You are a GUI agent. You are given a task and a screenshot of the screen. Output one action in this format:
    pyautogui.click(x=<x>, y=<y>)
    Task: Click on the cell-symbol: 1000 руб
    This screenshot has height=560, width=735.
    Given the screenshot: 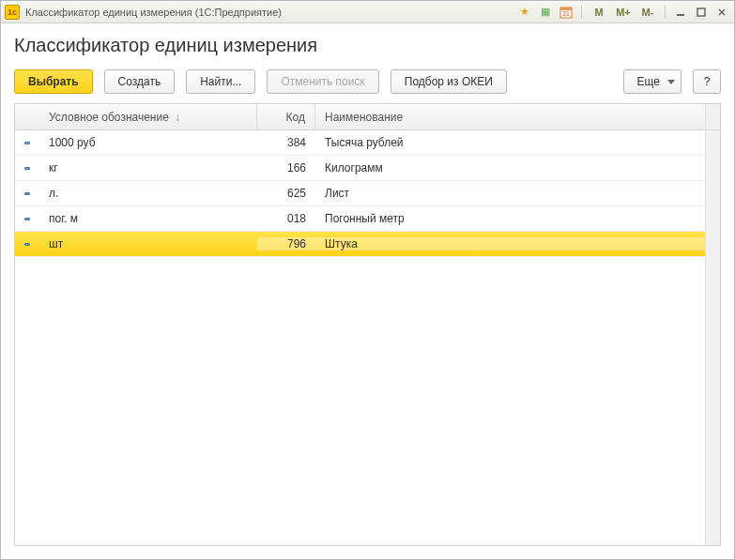 What is the action you would take?
    pyautogui.click(x=148, y=143)
    